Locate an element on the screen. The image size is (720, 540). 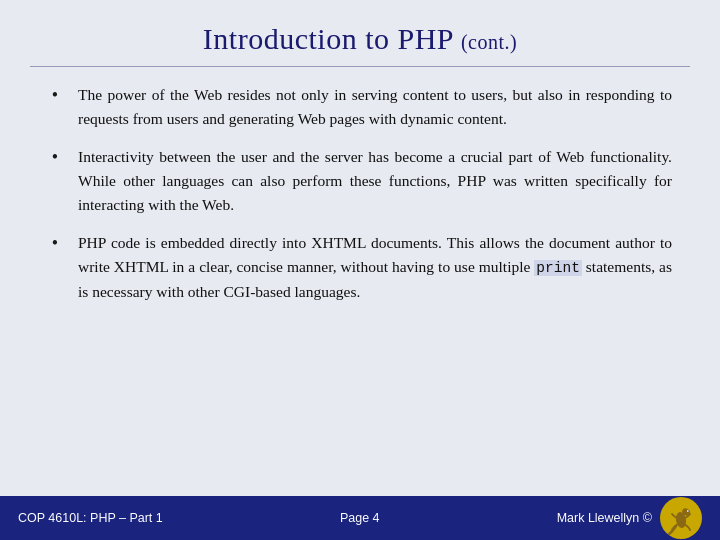
bullet-item-3: • PHP code is embedded directly into XHT… is located at coordinates (360, 268).